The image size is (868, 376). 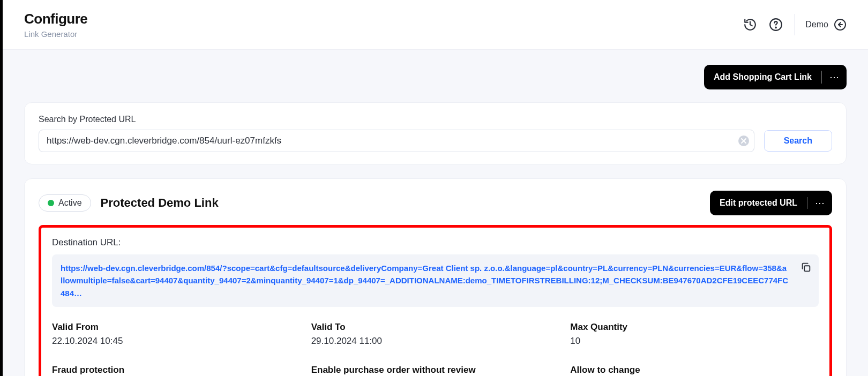 What do you see at coordinates (435, 141) in the screenshot?
I see `search-row: Search` at bounding box center [435, 141].